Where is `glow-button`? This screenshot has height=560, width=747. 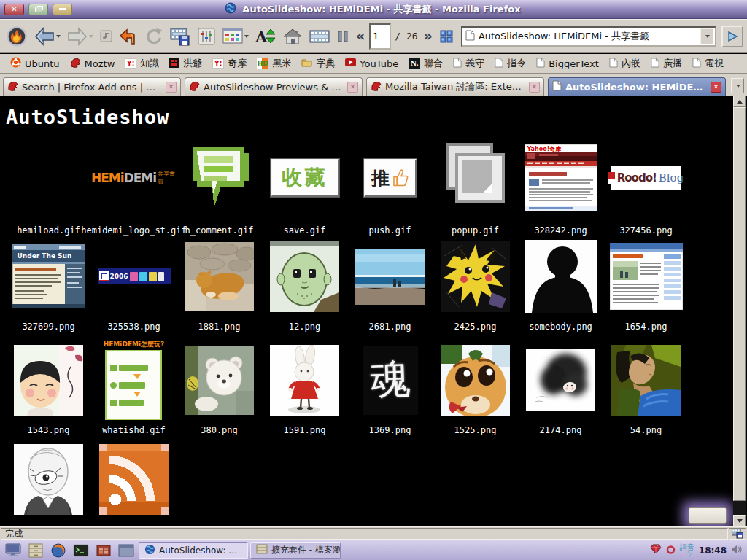
glow-button is located at coordinates (708, 516).